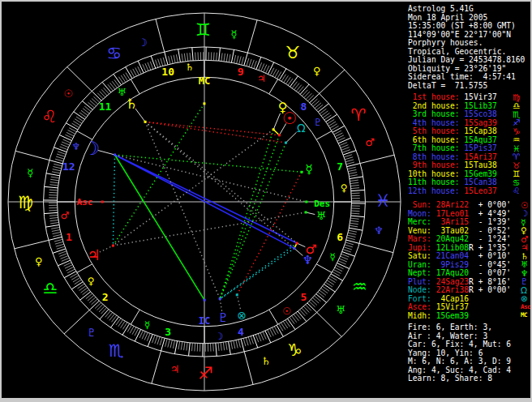 The width and height of the screenshot is (532, 402). What do you see at coordinates (340, 167) in the screenshot?
I see `wheel-house-number-7: 7` at bounding box center [340, 167].